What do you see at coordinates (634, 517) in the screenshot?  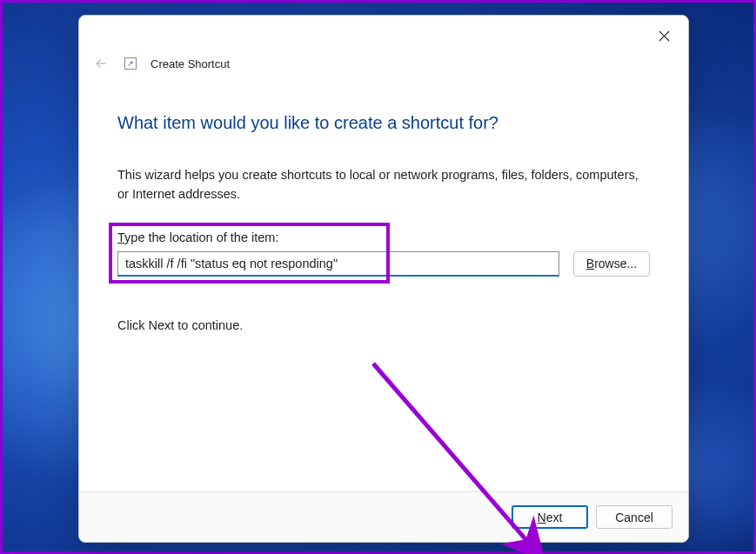 I see `cancel-button: Cancel` at bounding box center [634, 517].